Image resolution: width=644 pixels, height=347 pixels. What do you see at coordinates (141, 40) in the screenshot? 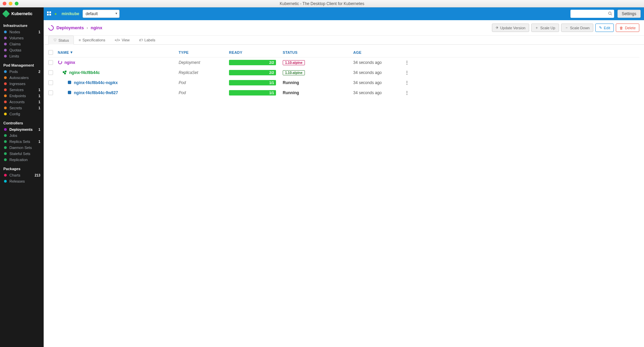
I see `tab-icon: 🏷` at bounding box center [141, 40].